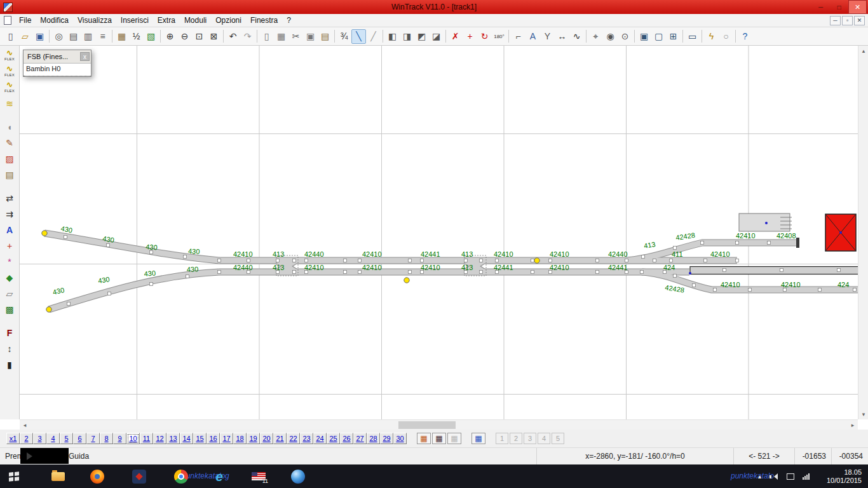 The width and height of the screenshot is (868, 488). Describe the element at coordinates (306, 438) in the screenshot. I see `page-tab-23: 23` at that location.